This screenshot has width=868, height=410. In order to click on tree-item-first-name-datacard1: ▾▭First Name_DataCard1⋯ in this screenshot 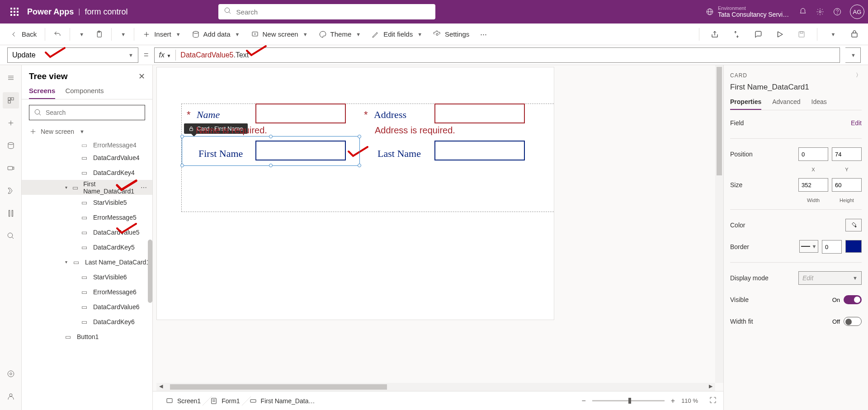, I will do `click(87, 187)`.